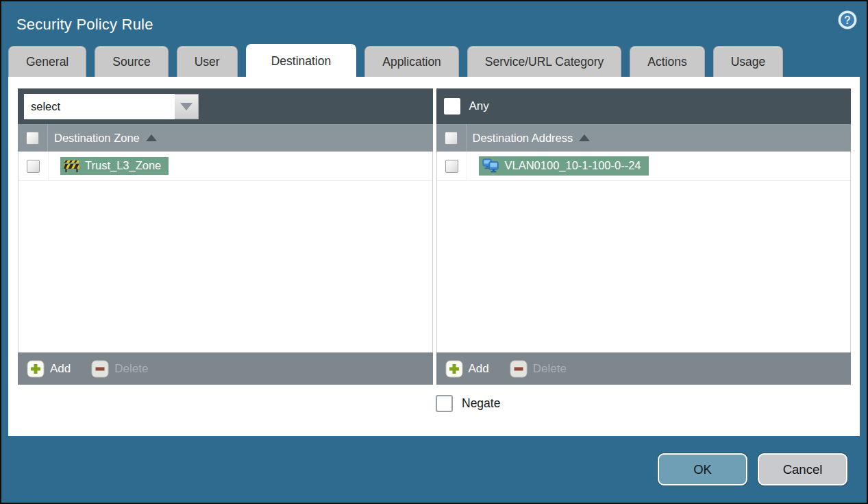 The image size is (868, 504). Describe the element at coordinates (549, 369) in the screenshot. I see `delete-address-label: Delete` at that location.